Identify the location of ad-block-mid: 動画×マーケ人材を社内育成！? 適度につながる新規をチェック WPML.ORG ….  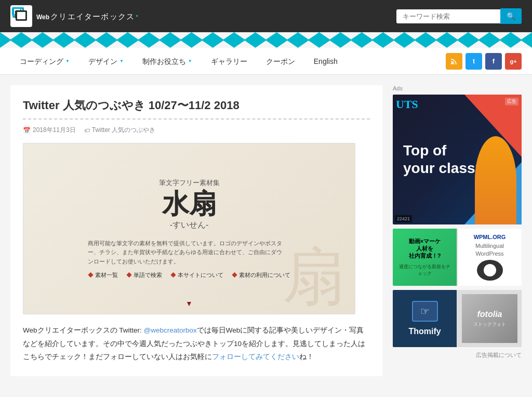
(457, 257).